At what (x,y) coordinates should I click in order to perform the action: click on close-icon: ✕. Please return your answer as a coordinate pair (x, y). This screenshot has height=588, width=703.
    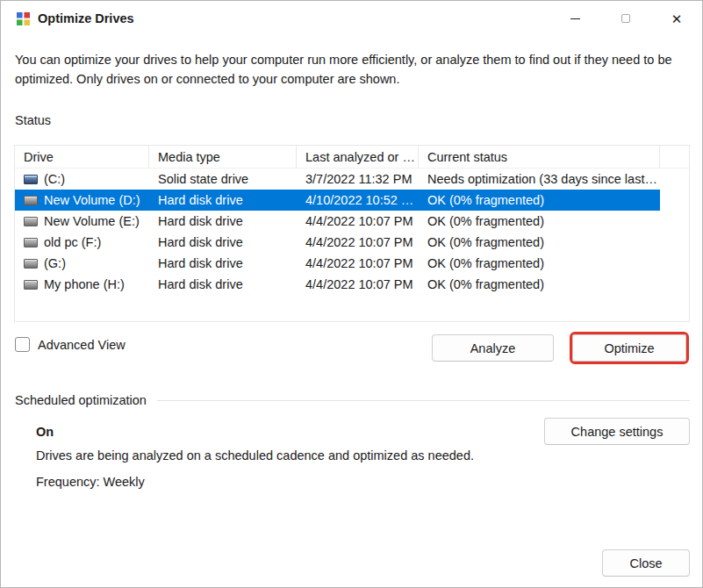
    Looking at the image, I should click on (678, 19).